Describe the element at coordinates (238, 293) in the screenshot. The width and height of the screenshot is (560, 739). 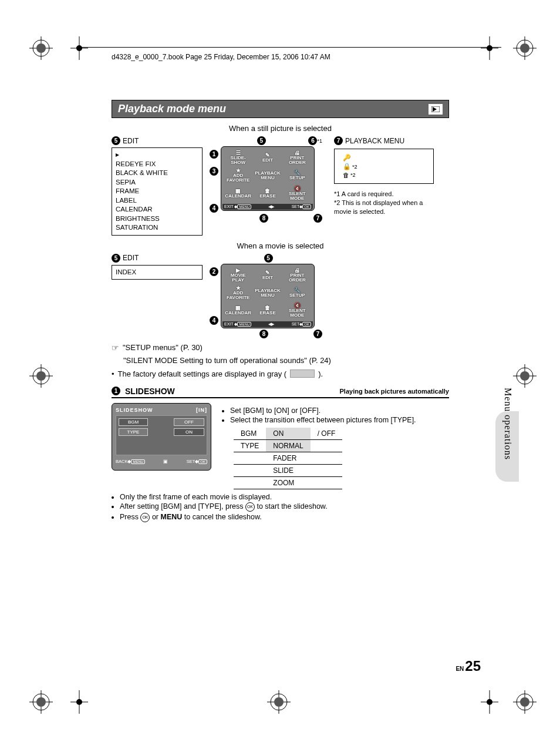
I see `screen-addfav-m: ★ADD FAVORITE` at that location.